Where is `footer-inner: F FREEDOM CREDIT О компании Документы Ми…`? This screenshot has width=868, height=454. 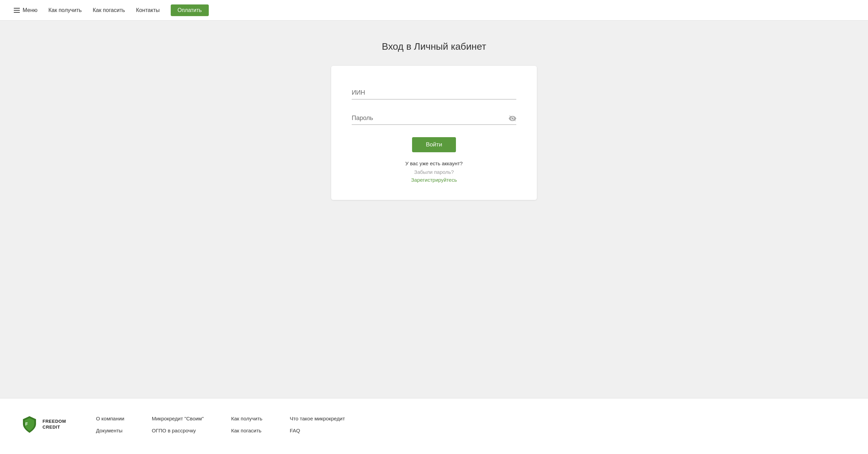 footer-inner: F FREEDOM CREDIT О компании Документы Ми… is located at coordinates (434, 425).